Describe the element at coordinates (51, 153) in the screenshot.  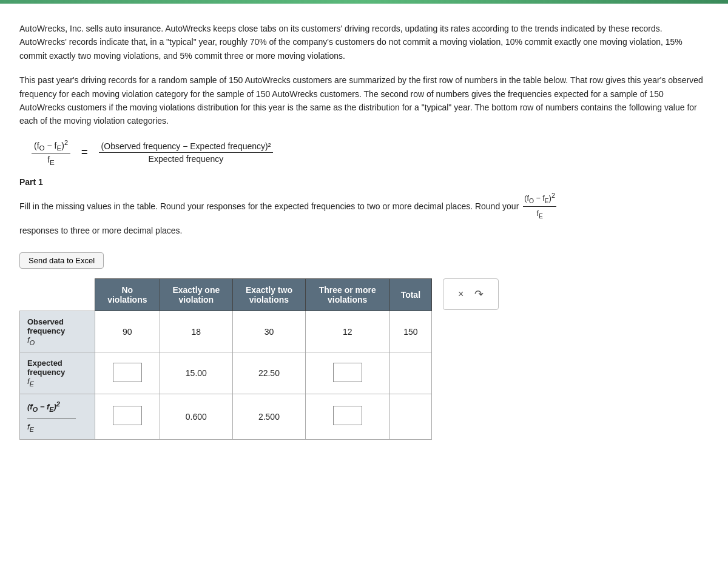
I see `formula-lhs: (fO − fE)2 fE` at that location.